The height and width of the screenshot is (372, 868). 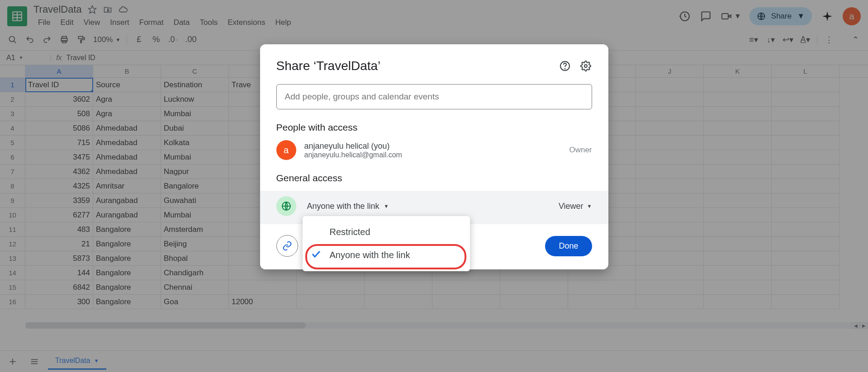 What do you see at coordinates (386, 232) in the screenshot?
I see `dropdown-option-restricted: Restricted` at bounding box center [386, 232].